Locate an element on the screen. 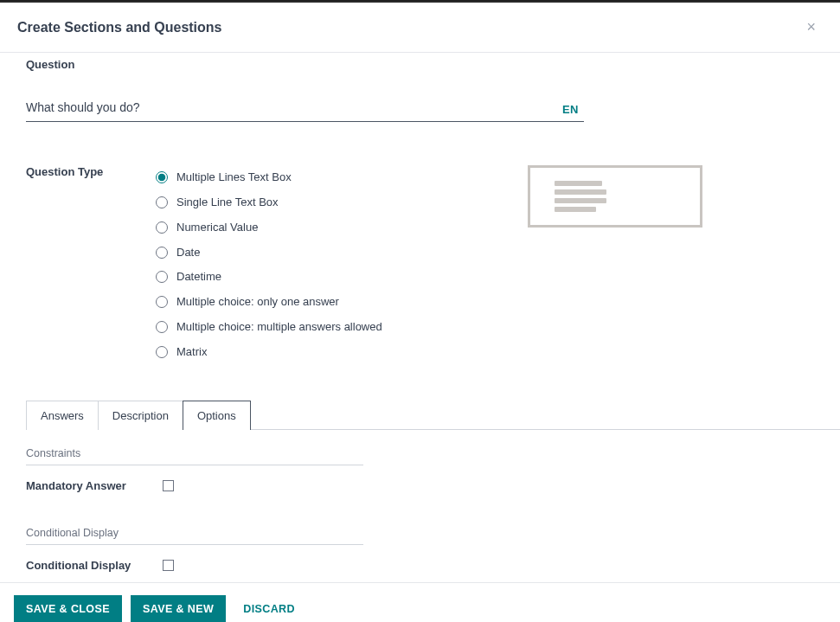 The image size is (840, 622). question-type-radio-list: Multiple Lines Text BoxSingle Line Text … is located at coordinates (320, 265).